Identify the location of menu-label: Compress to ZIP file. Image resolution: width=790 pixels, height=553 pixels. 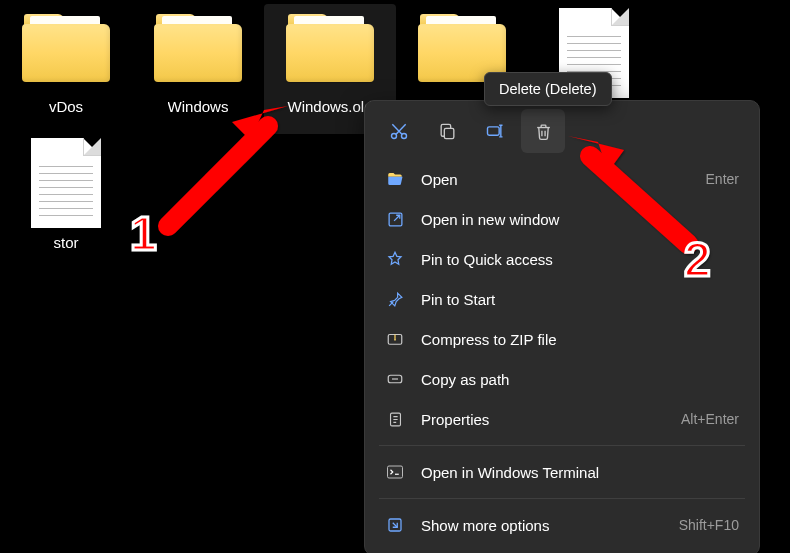
(580, 340).